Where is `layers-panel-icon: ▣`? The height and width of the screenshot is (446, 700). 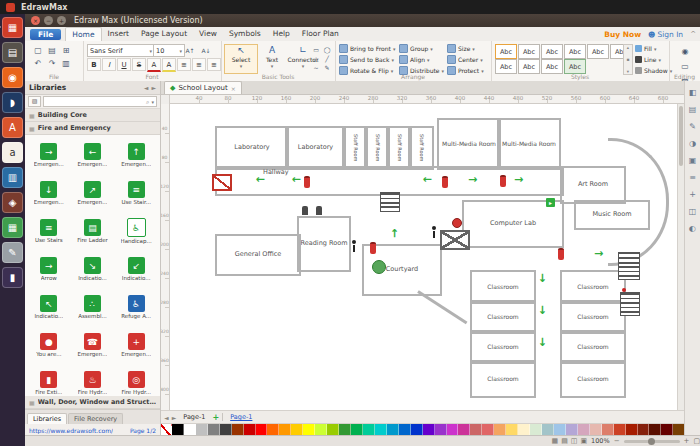 layers-panel-icon: ▣ is located at coordinates (693, 161).